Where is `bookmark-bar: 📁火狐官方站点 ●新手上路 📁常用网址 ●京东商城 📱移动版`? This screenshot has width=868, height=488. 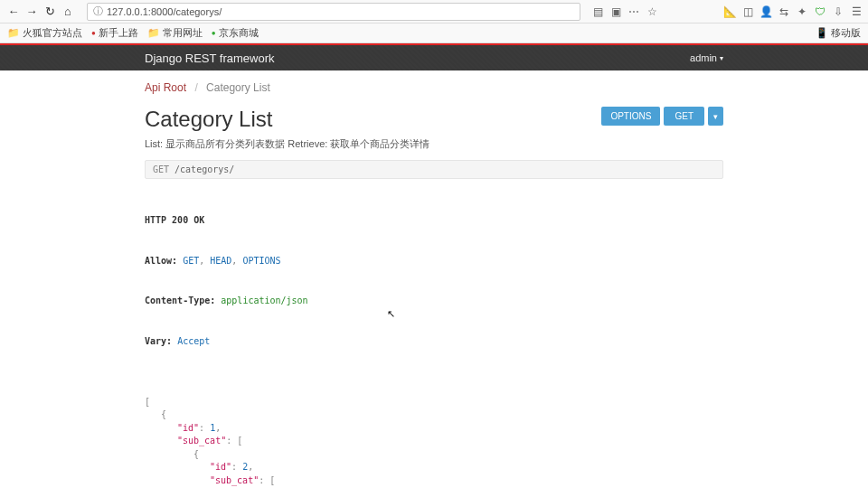
bookmark-bar: 📁火狐官方站点 ●新手上路 📁常用网址 ●京东商城 📱移动版 is located at coordinates (434, 33).